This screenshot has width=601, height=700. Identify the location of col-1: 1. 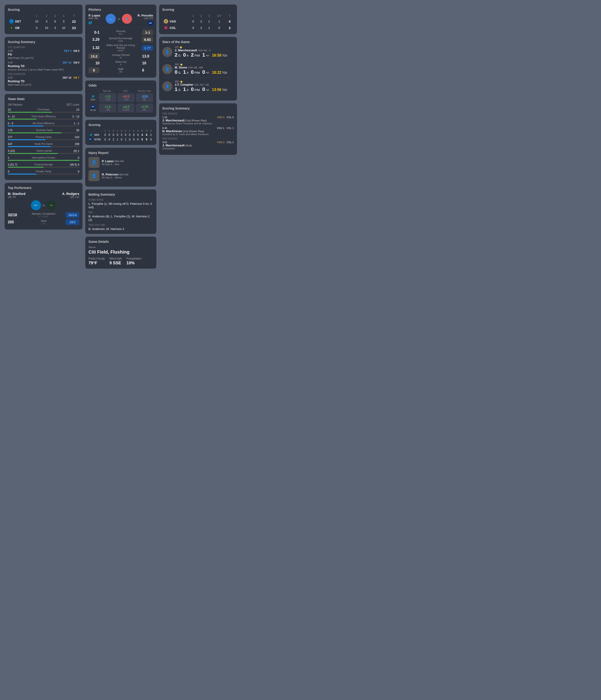
(37, 16).